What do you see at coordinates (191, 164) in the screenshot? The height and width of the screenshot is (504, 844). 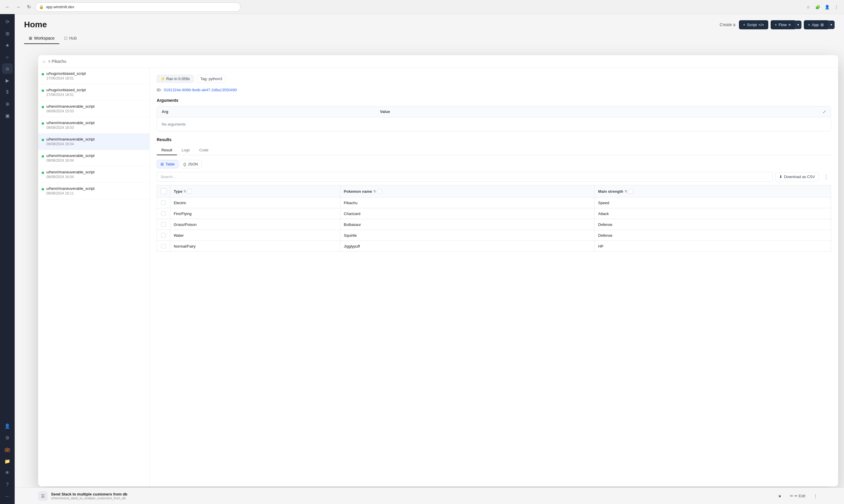 I see `view-json-button: {} JSON` at bounding box center [191, 164].